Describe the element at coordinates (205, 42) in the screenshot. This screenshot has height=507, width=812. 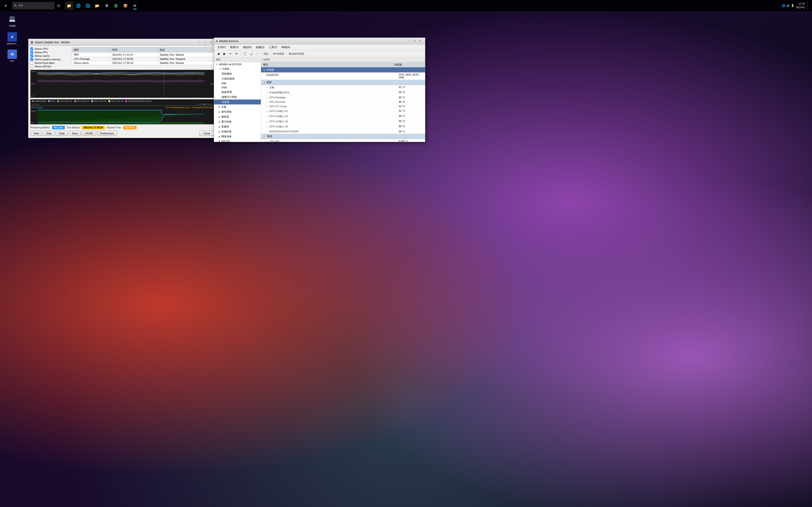
I see `stability-maximize-button: □` at that location.